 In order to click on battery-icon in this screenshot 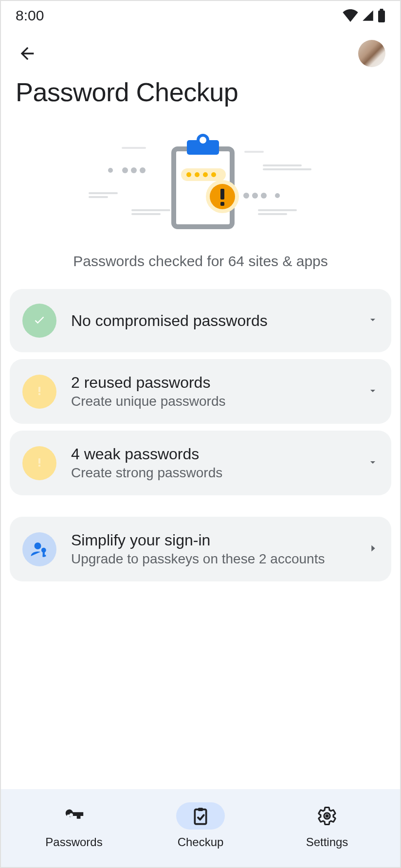, I will do `click(382, 16)`.